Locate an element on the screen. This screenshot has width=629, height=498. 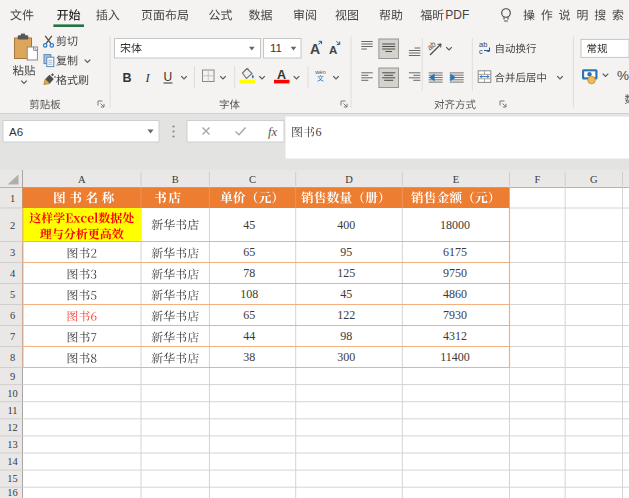
svg-text: 78 is located at coordinates (249, 273).